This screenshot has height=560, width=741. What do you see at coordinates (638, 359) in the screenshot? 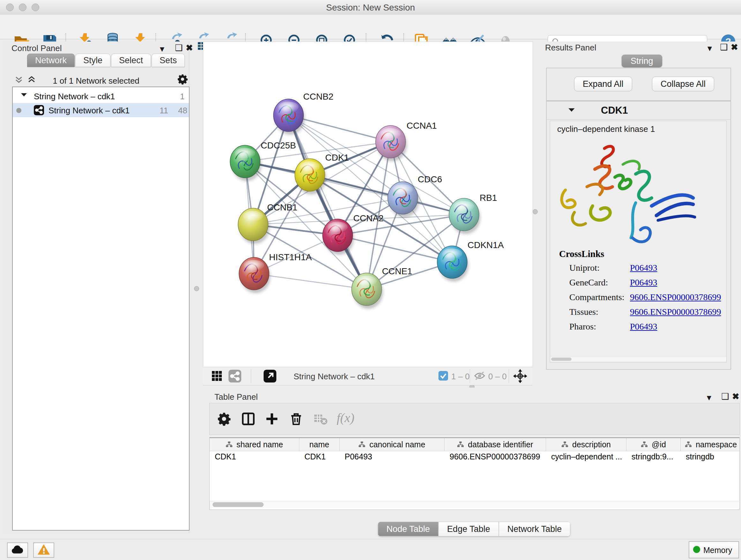
I see `results-scrollbar` at bounding box center [638, 359].